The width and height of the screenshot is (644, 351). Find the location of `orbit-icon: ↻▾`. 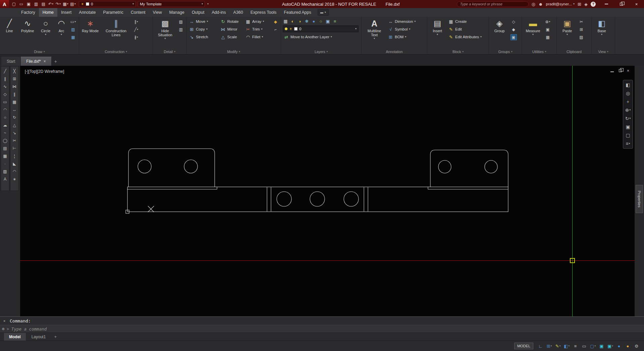

orbit-icon: ↻▾ is located at coordinates (628, 118).